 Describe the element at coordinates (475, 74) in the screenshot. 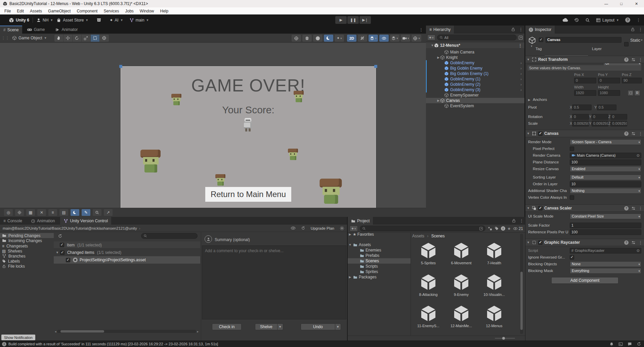

I see `hierarchy-item-big-goblin-enemy-1: Big Goblin Enemy (1) ›` at that location.